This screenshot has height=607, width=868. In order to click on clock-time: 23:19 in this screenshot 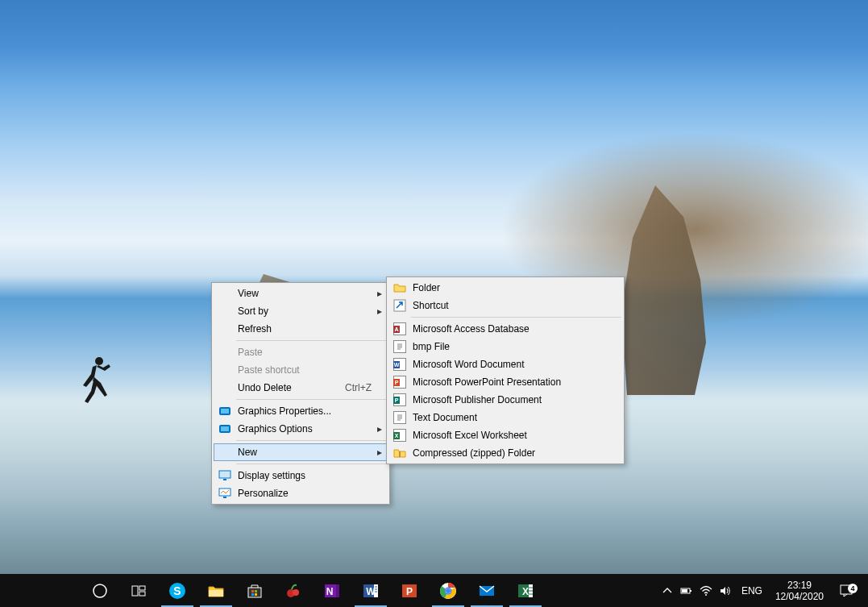, I will do `click(799, 585)`.